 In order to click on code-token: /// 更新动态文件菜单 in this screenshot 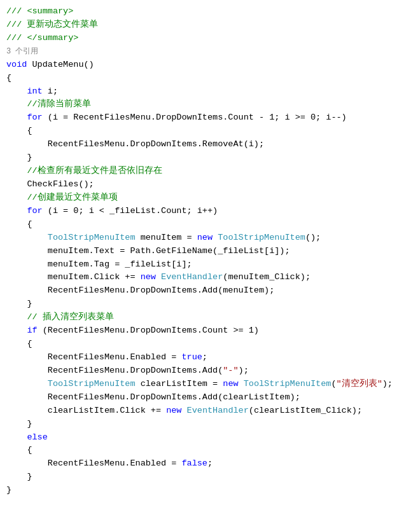, I will do `click(52, 24)`.